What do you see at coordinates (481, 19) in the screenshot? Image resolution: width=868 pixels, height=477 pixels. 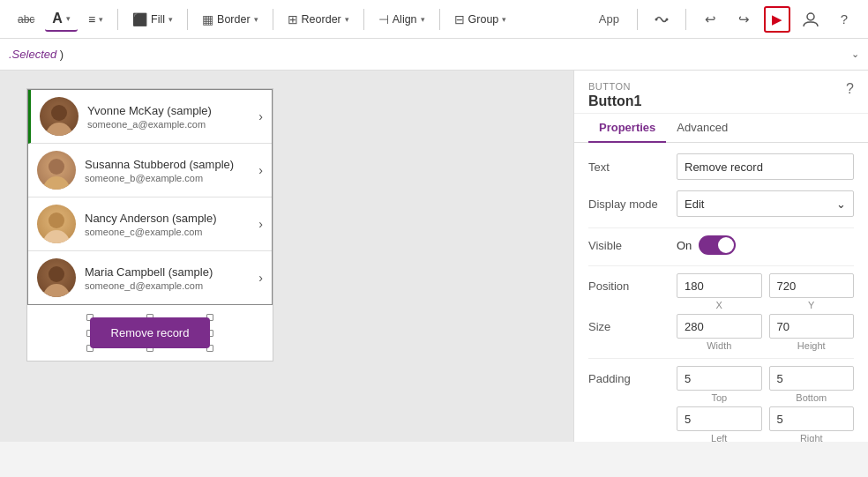 I see `group-btn: ⊟ Group ▾` at bounding box center [481, 19].